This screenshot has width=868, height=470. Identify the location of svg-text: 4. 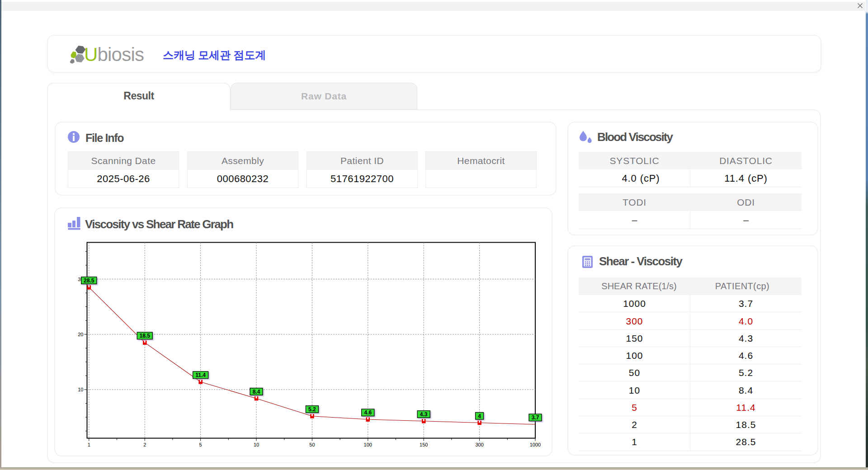
(479, 416).